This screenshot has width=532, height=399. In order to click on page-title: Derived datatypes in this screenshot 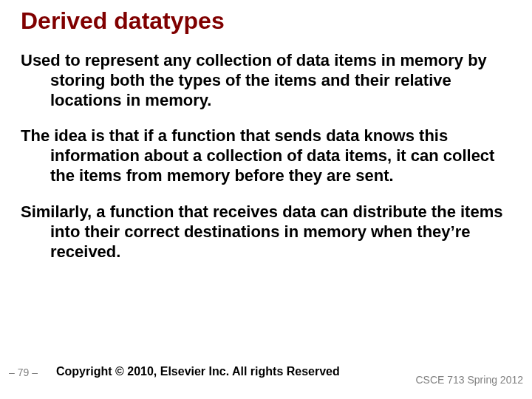, I will do `click(269, 21)`.